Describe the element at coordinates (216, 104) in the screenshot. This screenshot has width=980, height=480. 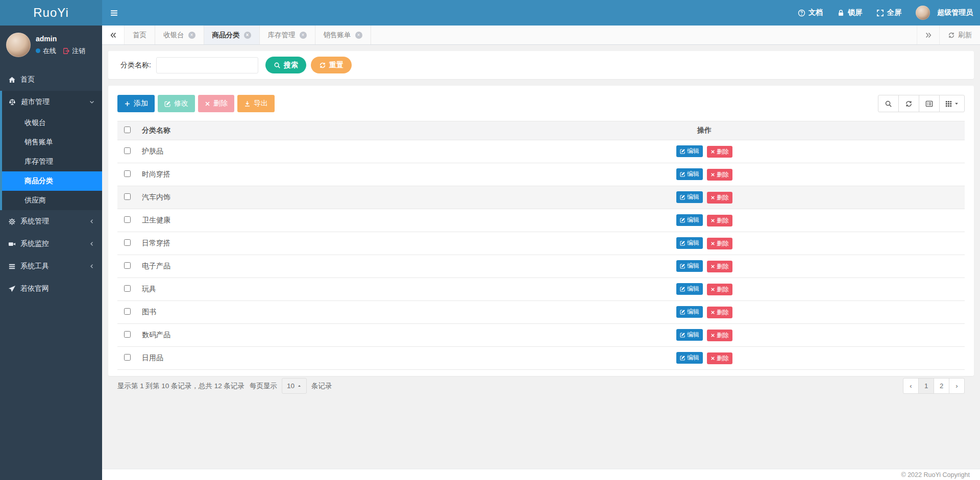
I see `delete-button: 删除` at that location.